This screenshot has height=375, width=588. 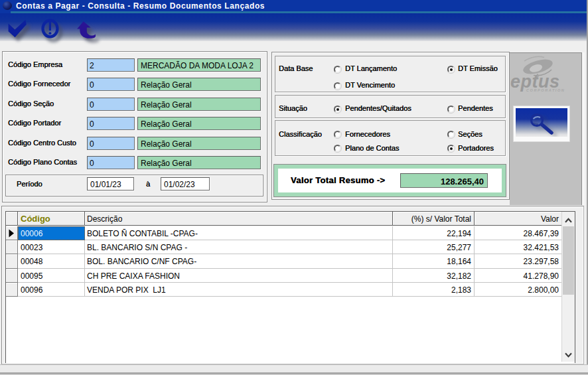 I want to click on svg-text: CORPORATION, so click(x=546, y=90).